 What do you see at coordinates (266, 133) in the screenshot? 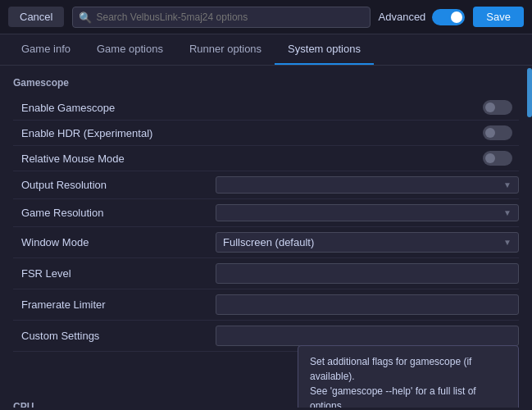
I see `enable-hdr-row: Enable HDR (Experimental)` at bounding box center [266, 133].